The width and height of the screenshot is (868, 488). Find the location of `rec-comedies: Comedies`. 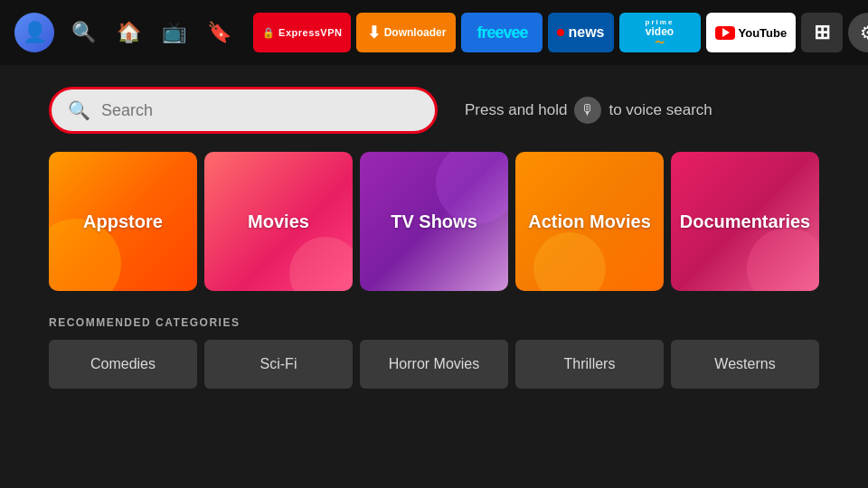

rec-comedies: Comedies is located at coordinates (123, 364).